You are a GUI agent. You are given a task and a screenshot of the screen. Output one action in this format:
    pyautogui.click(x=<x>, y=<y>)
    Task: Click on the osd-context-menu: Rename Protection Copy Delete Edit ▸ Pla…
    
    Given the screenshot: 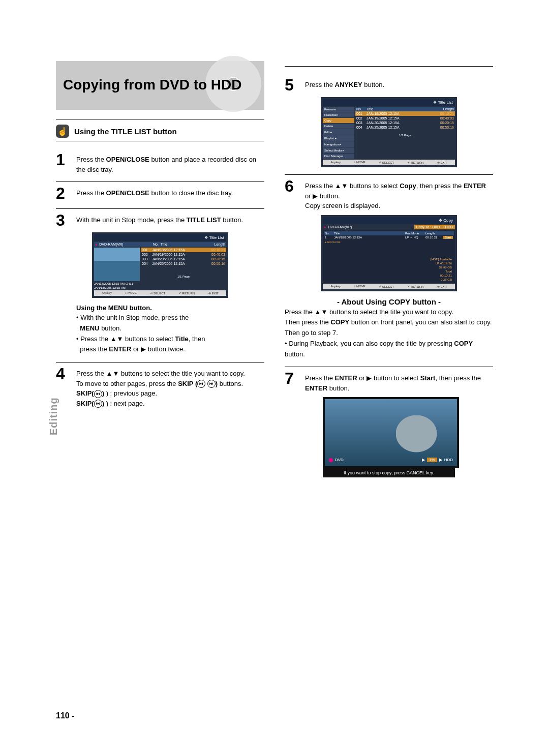 What is the action you would take?
    pyautogui.click(x=339, y=133)
    